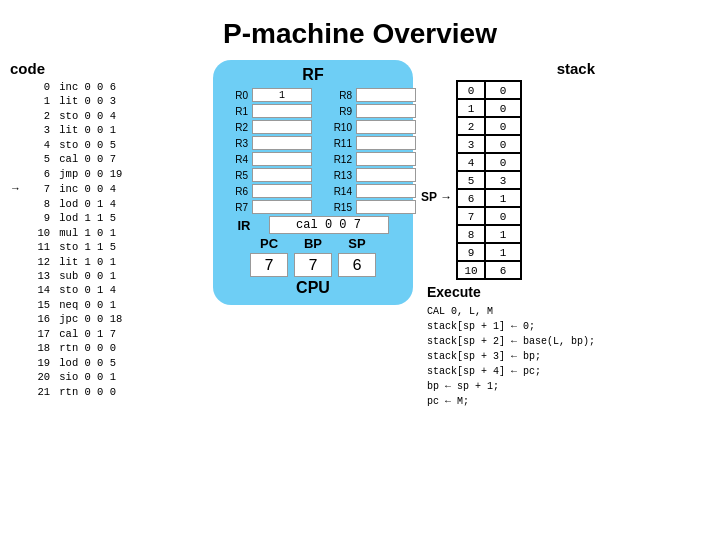 This screenshot has width=720, height=540. I want to click on code-row: 3 lit 0 0 1, so click(108, 130).